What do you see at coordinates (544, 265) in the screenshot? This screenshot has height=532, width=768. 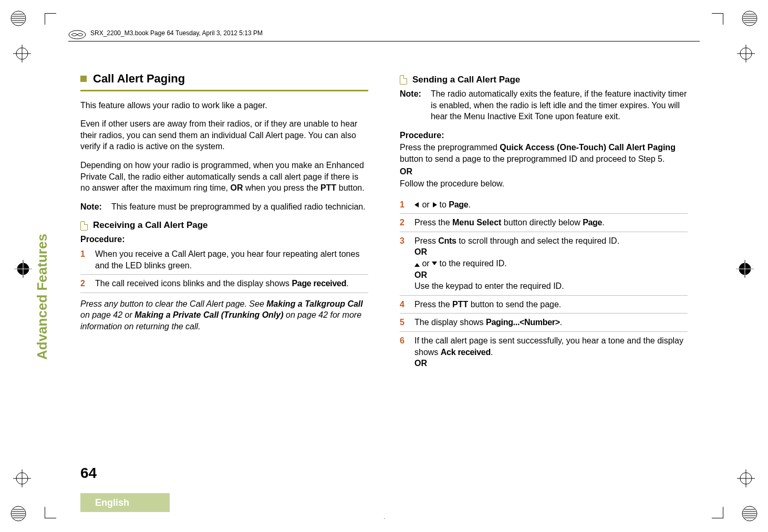 I see `procedure-step: 3 Press Cnts to scroll through and selec…` at bounding box center [544, 265].